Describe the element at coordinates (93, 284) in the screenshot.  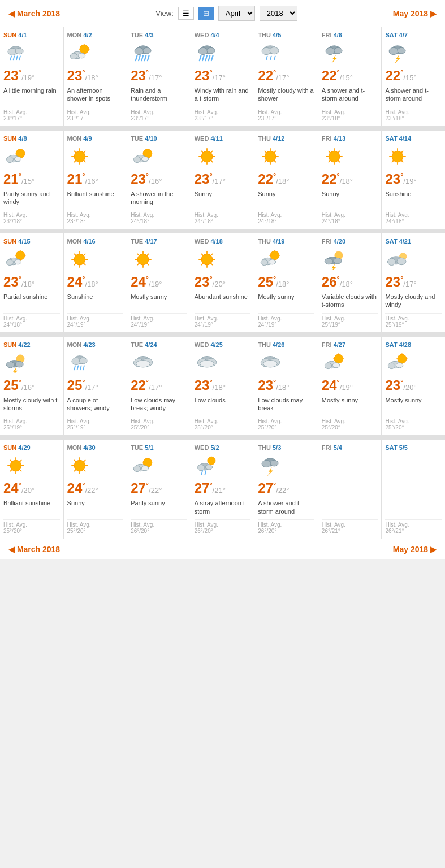
I see `temp-low: 18°` at that location.